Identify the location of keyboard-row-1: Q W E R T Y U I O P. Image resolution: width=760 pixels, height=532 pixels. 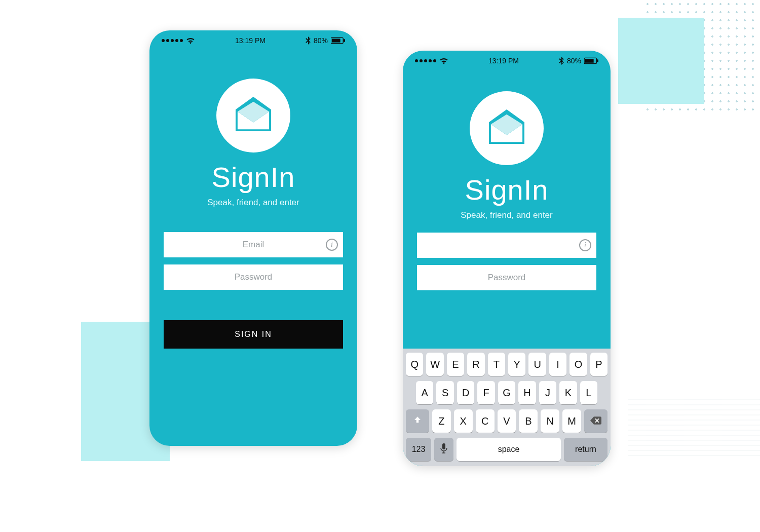
(507, 364).